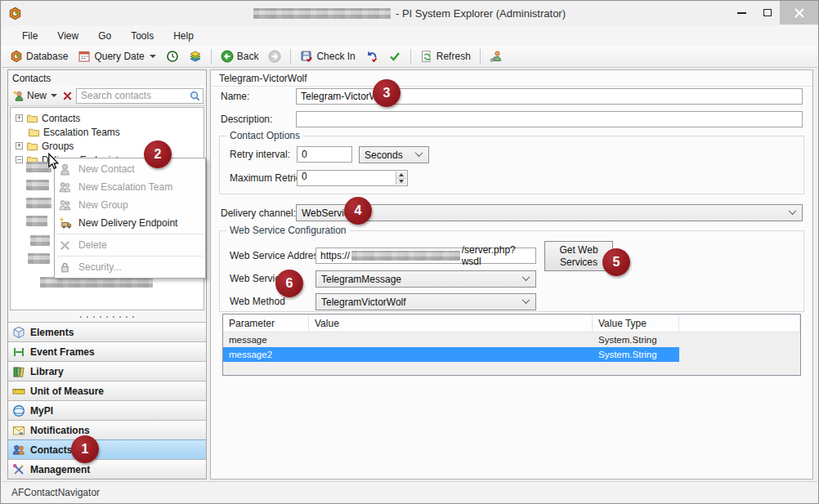  Describe the element at coordinates (395, 56) in the screenshot. I see `apply-button` at that location.